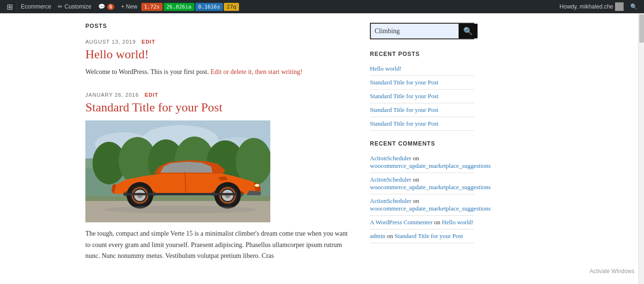  What do you see at coordinates (112, 95) in the screenshot?
I see `post-date-2: JANUARY 26, 2016` at bounding box center [112, 95].